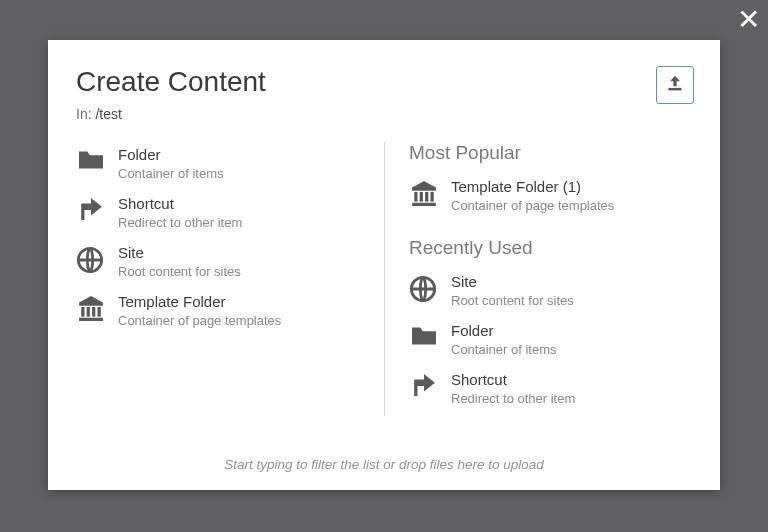 The width and height of the screenshot is (768, 532). What do you see at coordinates (224, 264) in the screenshot?
I see `content-type-site: Site Root content for sites` at bounding box center [224, 264].